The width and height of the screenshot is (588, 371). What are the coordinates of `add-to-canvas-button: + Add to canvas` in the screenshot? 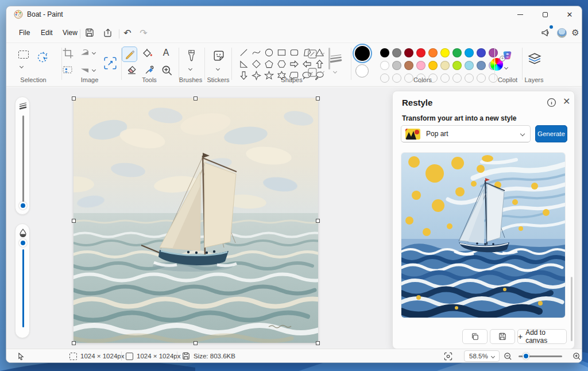 It's located at (542, 337).